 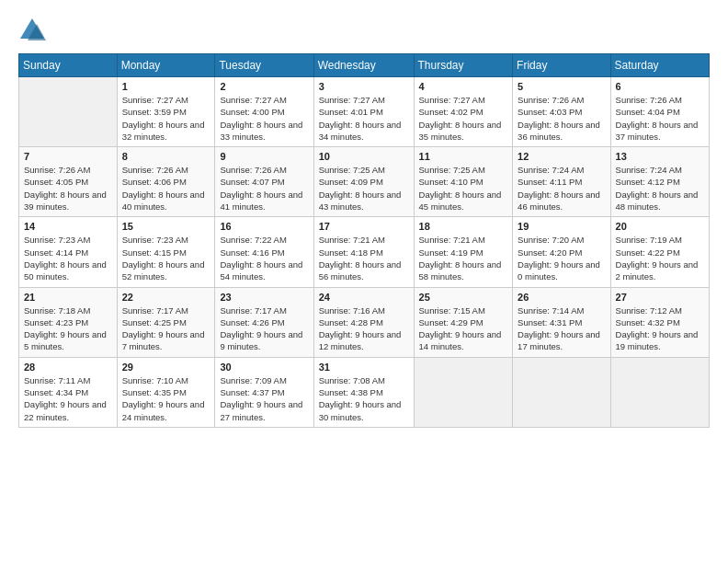 What do you see at coordinates (364, 392) in the screenshot?
I see `calendar-cell: 31Sunrise: 7:08 AMSunset: 4:38 PMDayligh…` at bounding box center [364, 392].